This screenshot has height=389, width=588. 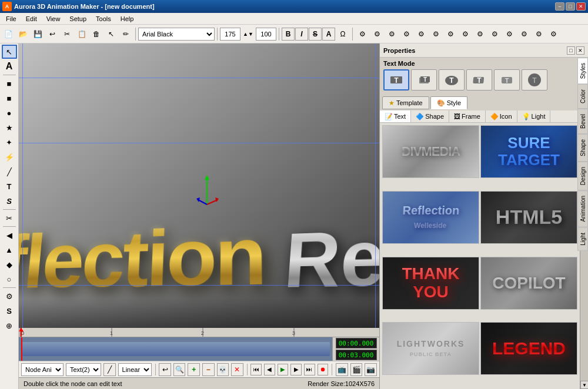 What do you see at coordinates (9, 296) in the screenshot?
I see `gear-tool: ⚙` at bounding box center [9, 296].